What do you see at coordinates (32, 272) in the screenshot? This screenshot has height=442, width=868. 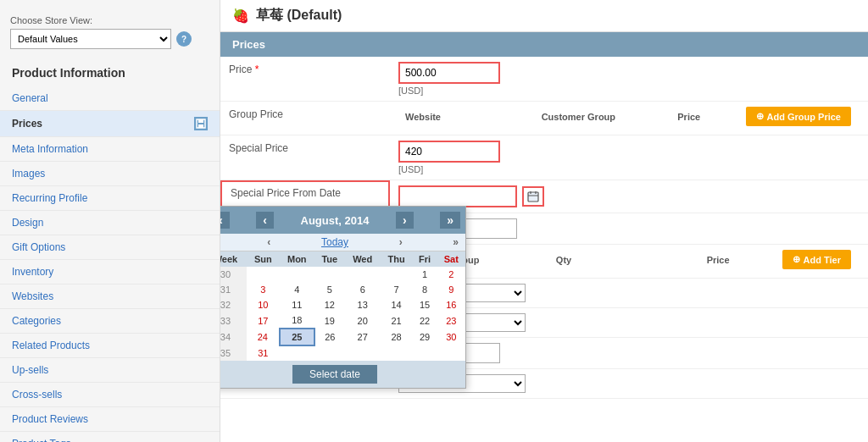 I see `sidebar-item-inventory-link: Inventory` at bounding box center [32, 272].